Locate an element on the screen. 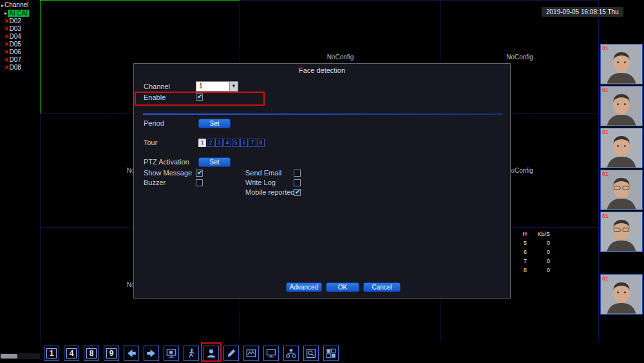 The height and width of the screenshot is (363, 644). bitrate-table: HKb/S 50 60 70 80 is located at coordinates (533, 252).